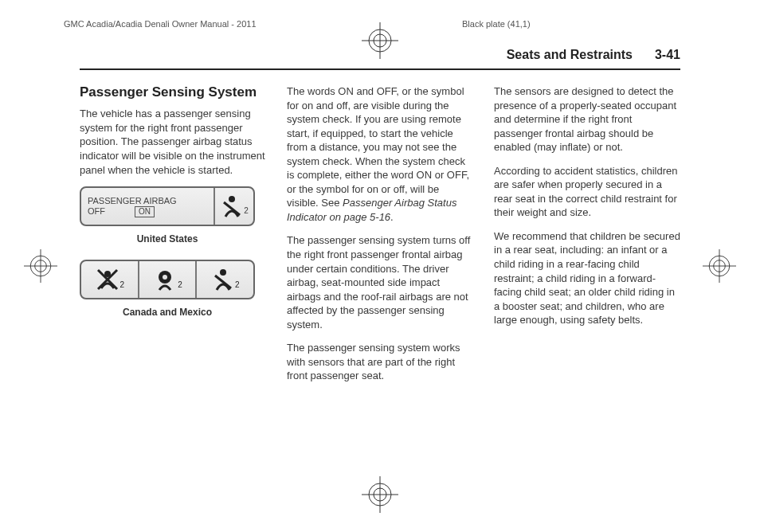 The height and width of the screenshot is (532, 760). What do you see at coordinates (160, 24) in the screenshot?
I see `manual-title: GMC Acadia/Acadia Denali Owner Manual - …` at bounding box center [160, 24].